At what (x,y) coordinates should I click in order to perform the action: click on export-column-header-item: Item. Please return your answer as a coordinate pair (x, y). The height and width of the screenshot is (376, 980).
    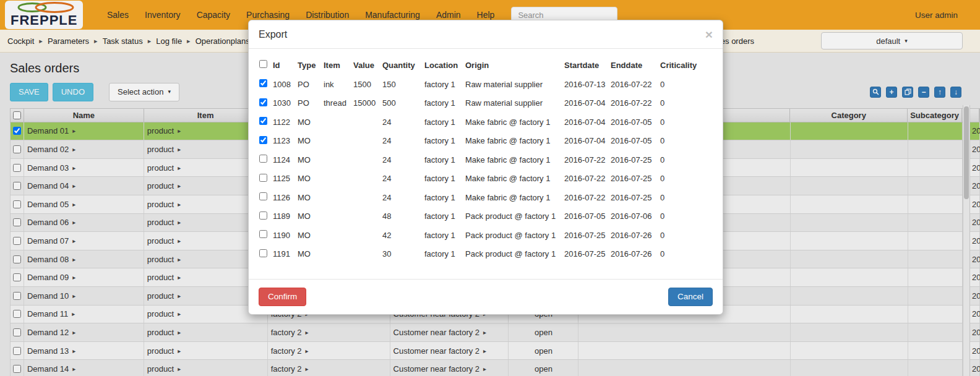
    Looking at the image, I should click on (338, 65).